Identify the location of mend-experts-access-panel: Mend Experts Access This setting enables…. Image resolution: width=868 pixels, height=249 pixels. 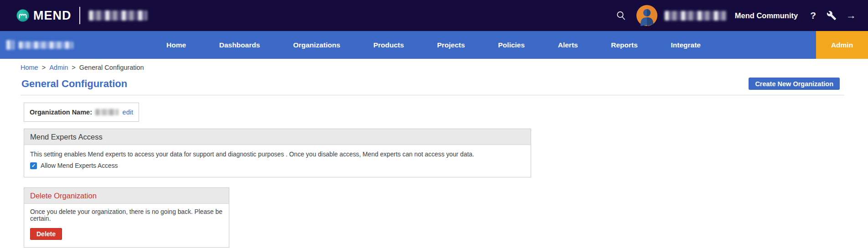
(277, 153).